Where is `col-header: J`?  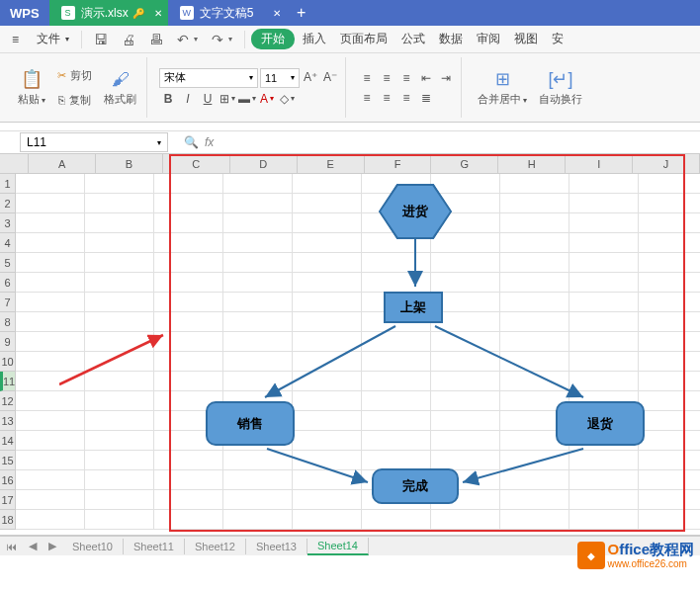
col-header: J is located at coordinates (666, 164).